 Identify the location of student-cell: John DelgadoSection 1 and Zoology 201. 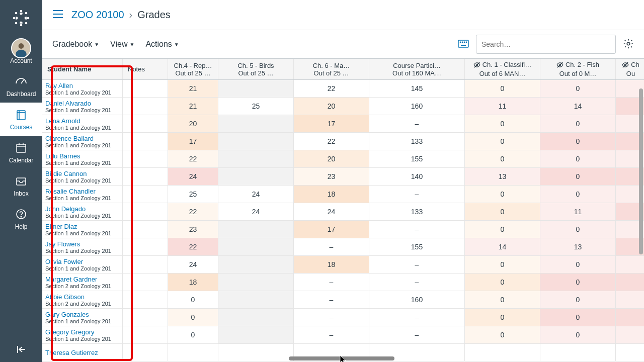
(83, 212).